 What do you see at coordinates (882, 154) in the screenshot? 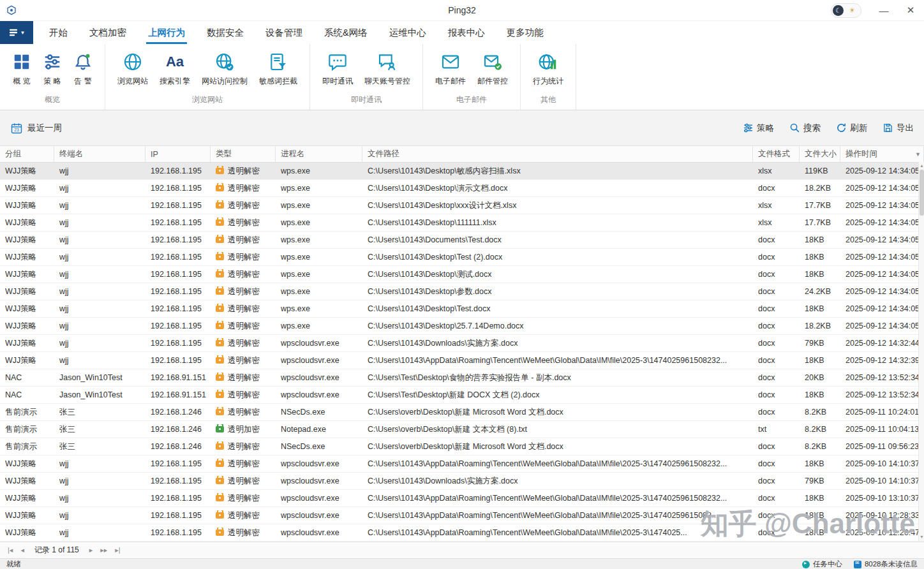
I see `column-header-optime: 操作时间` at bounding box center [882, 154].